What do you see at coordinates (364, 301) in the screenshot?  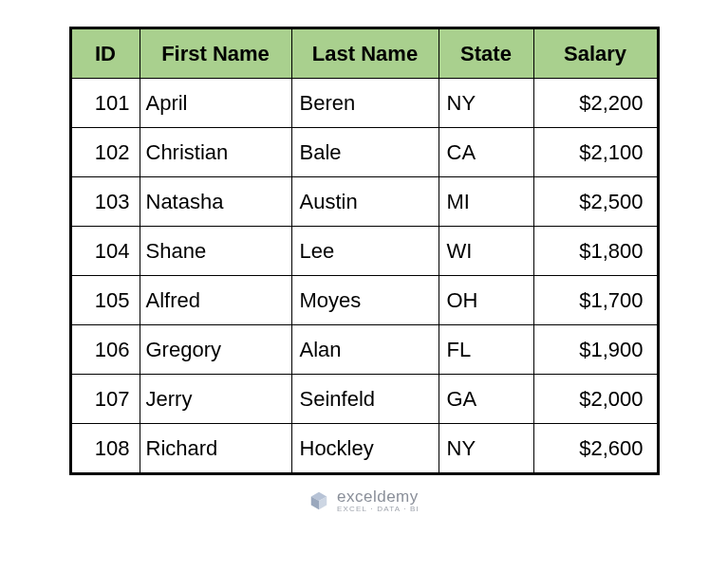 I see `table-row: 105 Alfred Moyes OH $1,700` at bounding box center [364, 301].